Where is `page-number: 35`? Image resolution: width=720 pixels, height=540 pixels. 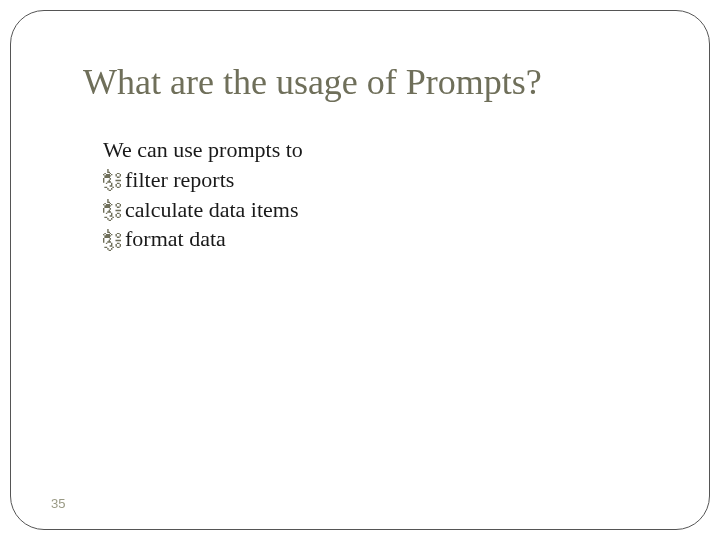 page-number: 35 is located at coordinates (58, 504).